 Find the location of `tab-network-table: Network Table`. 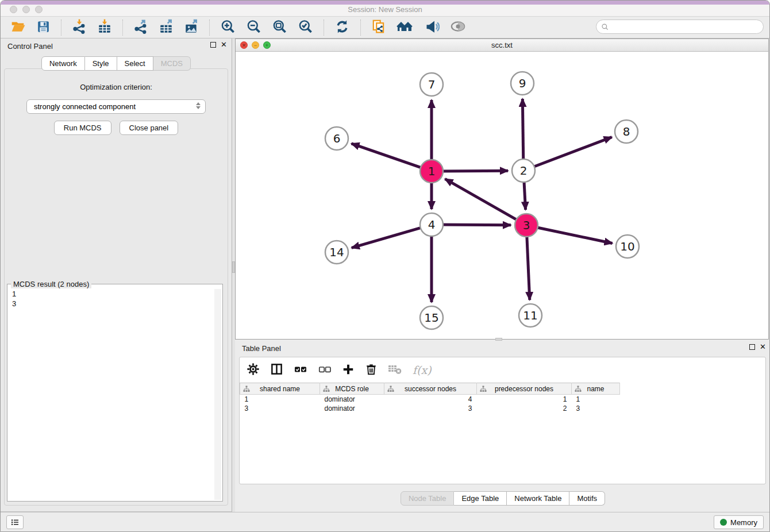

tab-network-table: Network Table is located at coordinates (538, 499).